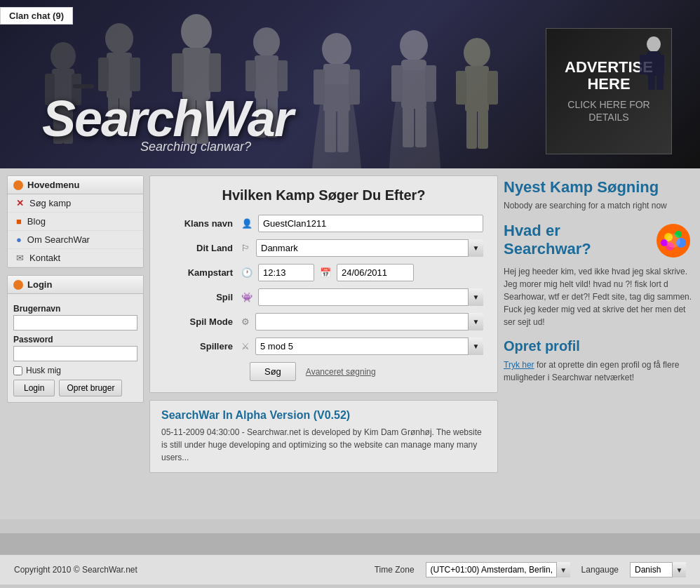  Describe the element at coordinates (600, 570) in the screenshot. I see `language-label: Langauge` at that location.